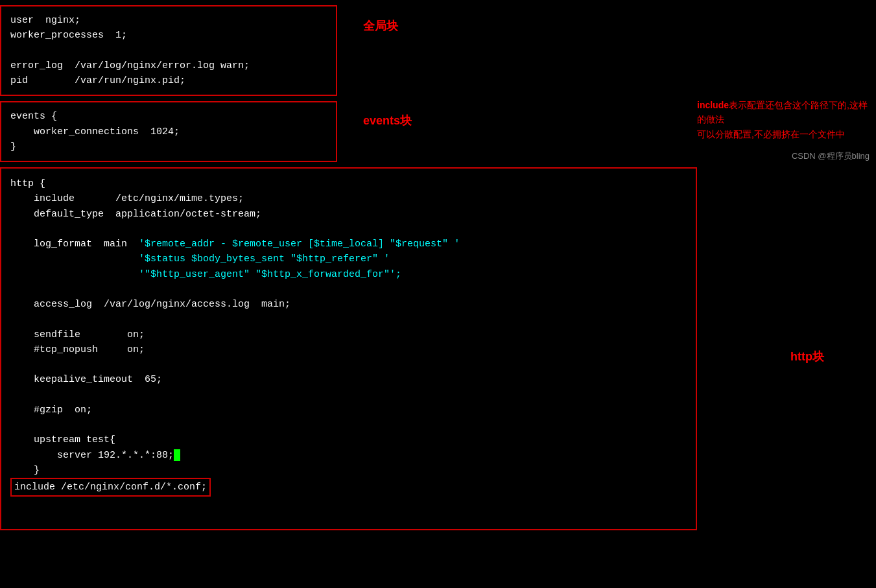 Image resolution: width=876 pixels, height=588 pixels. What do you see at coordinates (783, 119) in the screenshot?
I see `annotation-text: include表示配置还包含这个路径下的,这样的做法可以分散配置,不必拥挤在一个…` at bounding box center [783, 119].